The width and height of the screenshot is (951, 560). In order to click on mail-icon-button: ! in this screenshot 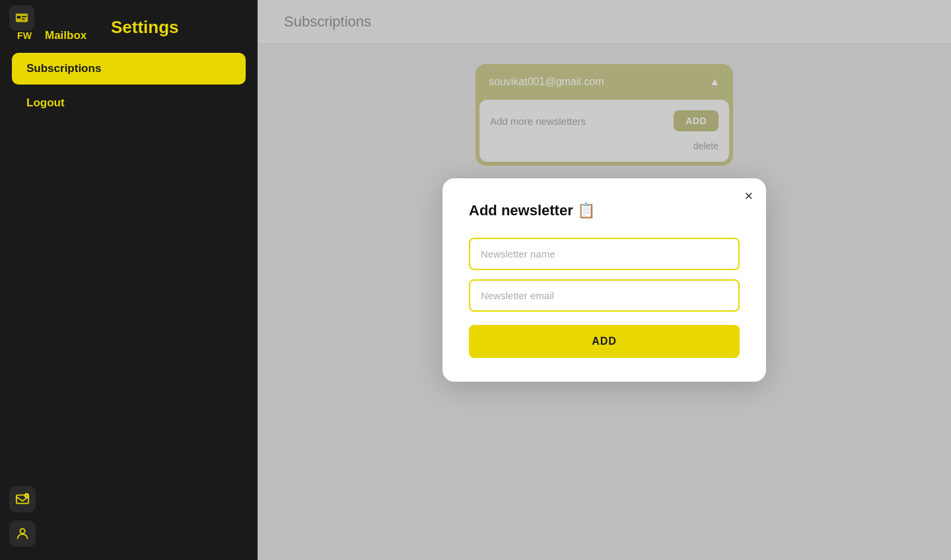, I will do `click(22, 499)`.